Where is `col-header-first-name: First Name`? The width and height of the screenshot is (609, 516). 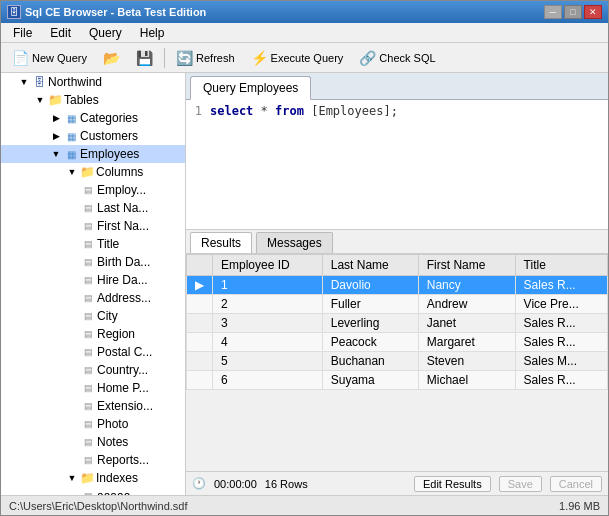
col-header-first-name: First Name is located at coordinates (466, 266).